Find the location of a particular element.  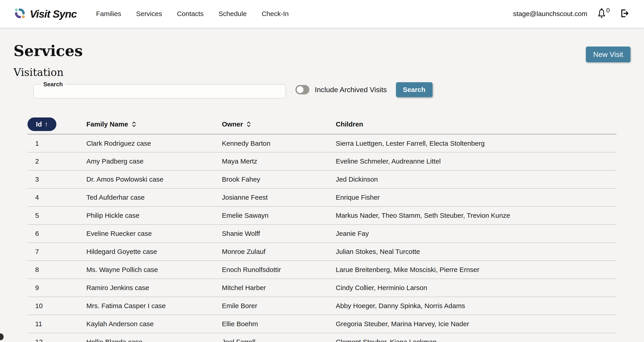

column-header-family-name: Family Name is located at coordinates (154, 126).